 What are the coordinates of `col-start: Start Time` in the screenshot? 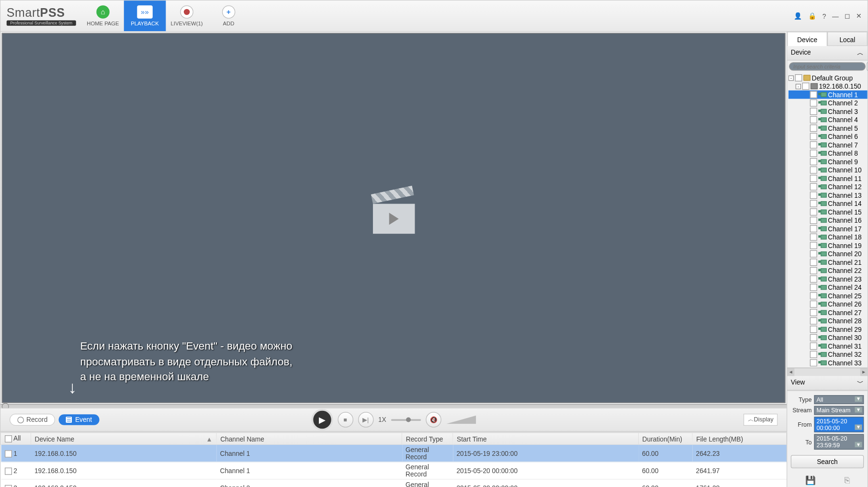 It's located at (546, 439).